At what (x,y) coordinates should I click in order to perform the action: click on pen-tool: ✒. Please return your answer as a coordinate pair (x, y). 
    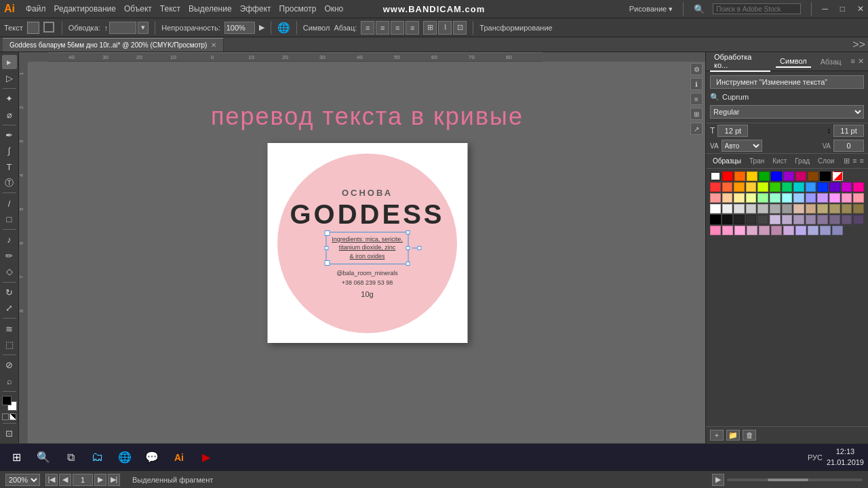
    Looking at the image, I should click on (9, 136).